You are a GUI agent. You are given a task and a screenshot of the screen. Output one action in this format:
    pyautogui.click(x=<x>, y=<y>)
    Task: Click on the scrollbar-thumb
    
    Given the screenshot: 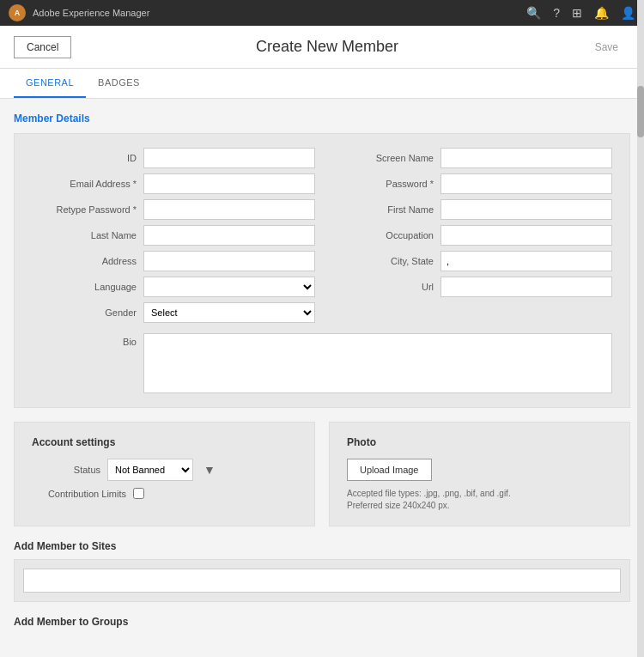 What is the action you would take?
    pyautogui.click(x=641, y=112)
    